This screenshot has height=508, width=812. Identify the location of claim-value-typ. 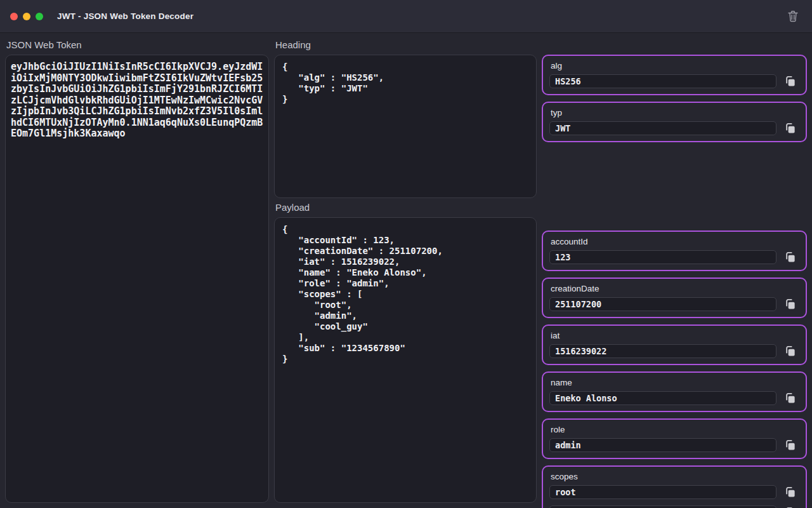
(663, 128).